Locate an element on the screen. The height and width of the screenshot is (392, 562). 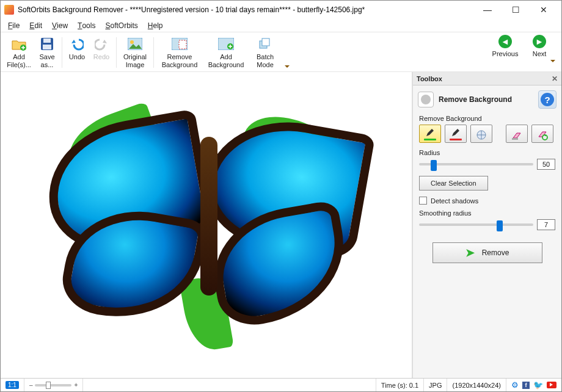
radius-label: Radius is located at coordinates (487, 154).